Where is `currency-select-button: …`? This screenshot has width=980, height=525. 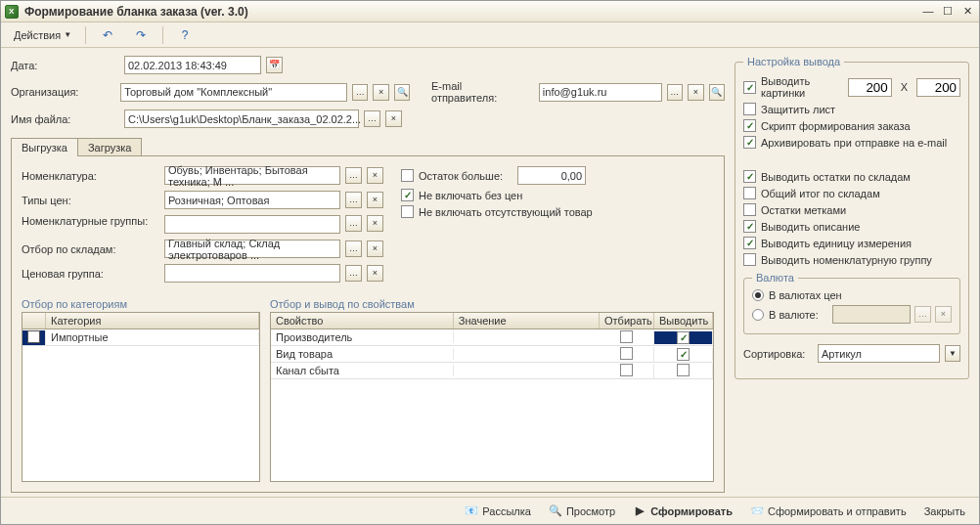
currency-select-button: … is located at coordinates (923, 315).